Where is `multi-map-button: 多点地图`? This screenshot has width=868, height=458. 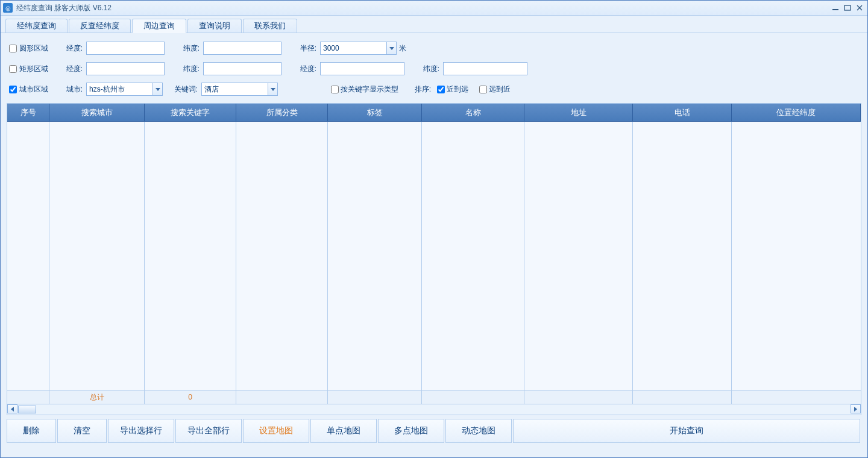
multi-map-button: 多点地图 is located at coordinates (411, 431).